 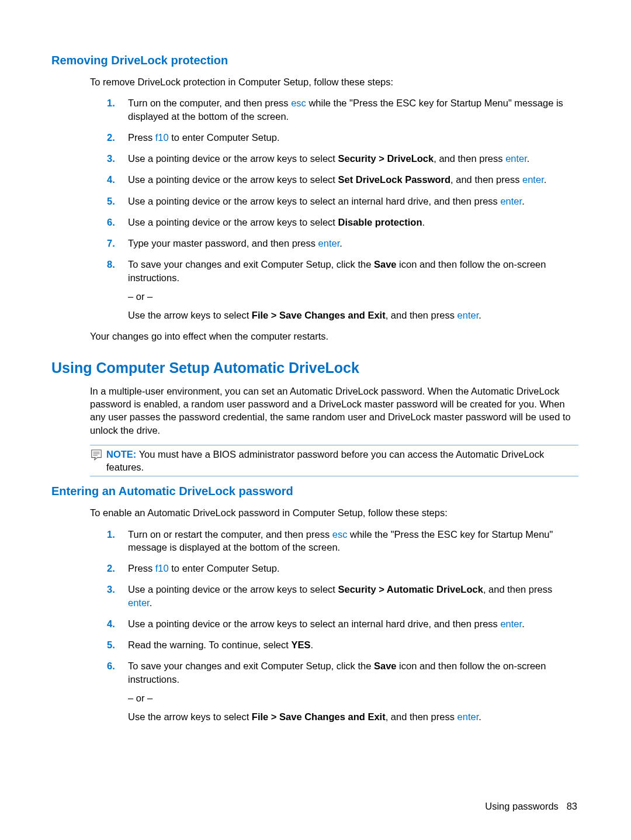 I want to click on step-item: 6. To save your changes and exit Compute…, so click(x=342, y=691).